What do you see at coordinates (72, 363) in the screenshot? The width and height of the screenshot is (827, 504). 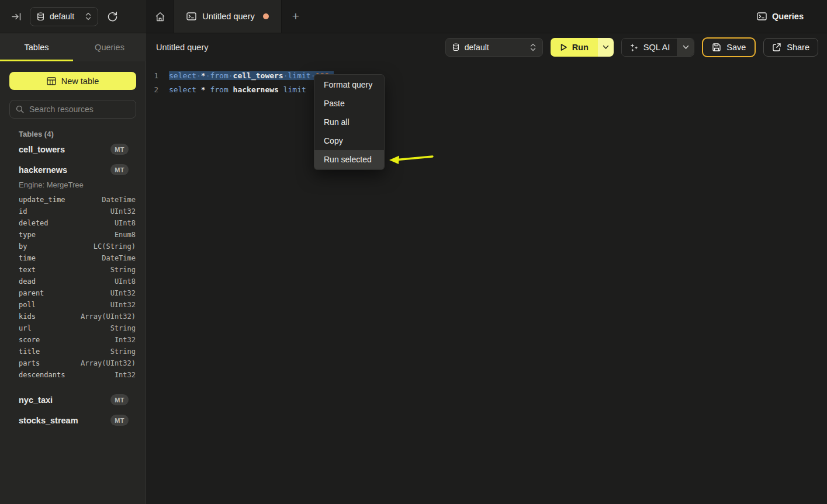 I see `column-row: partsArray(UInt32)` at bounding box center [72, 363].